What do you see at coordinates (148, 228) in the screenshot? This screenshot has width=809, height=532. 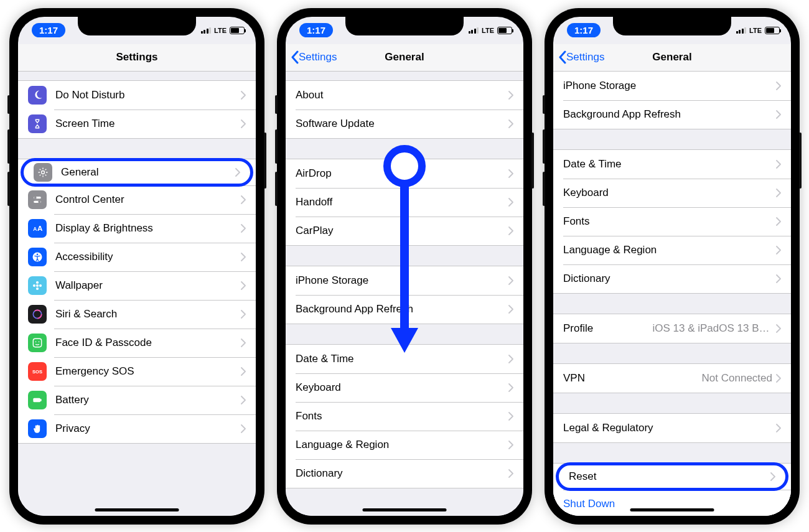 I see `row-label: Display & Brightness` at bounding box center [148, 228].